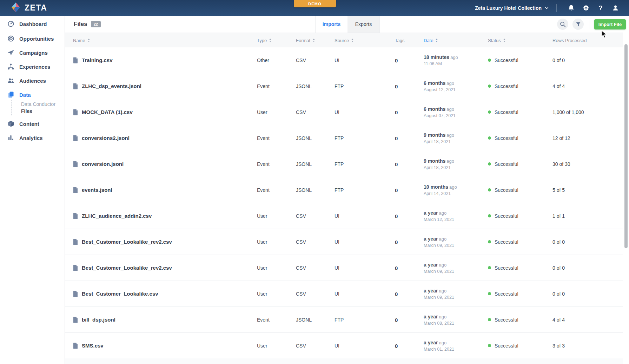  Describe the element at coordinates (431, 40) in the screenshot. I see `column-header-date: Date` at that location.